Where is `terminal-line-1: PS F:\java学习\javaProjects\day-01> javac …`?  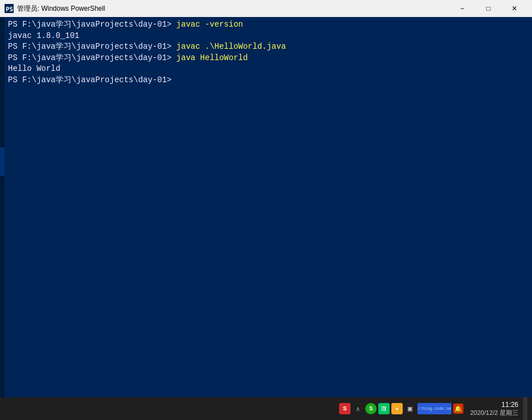 terminal-line-1: PS F:\java学习\javaProjects\day-01> javac … is located at coordinates (268, 25).